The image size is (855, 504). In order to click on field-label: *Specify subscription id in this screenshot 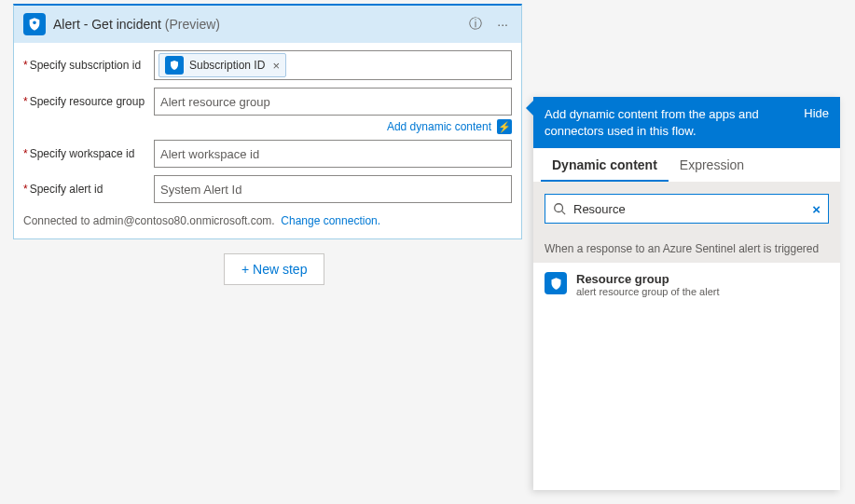, I will do `click(89, 65)`.